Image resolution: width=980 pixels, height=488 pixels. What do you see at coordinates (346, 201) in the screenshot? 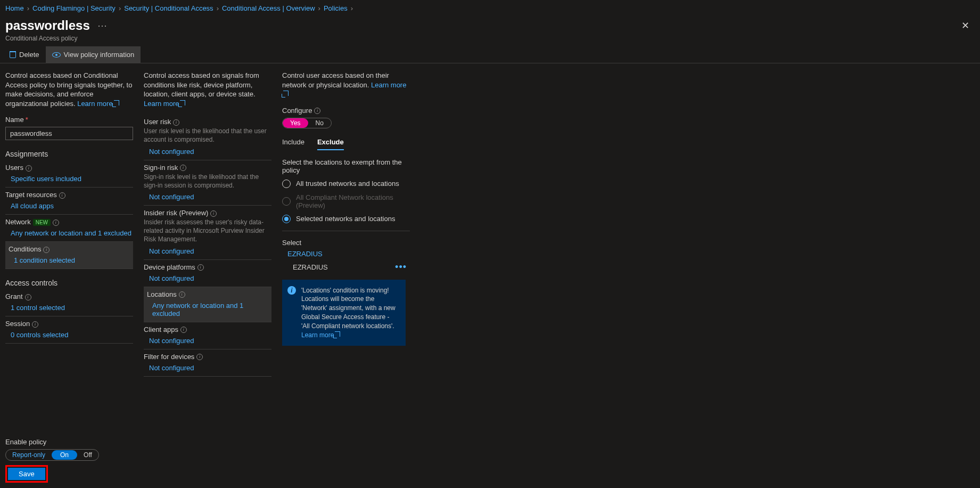
I see `radio-compliant-network: All Compliant Network locations (Preview…` at bounding box center [346, 201].